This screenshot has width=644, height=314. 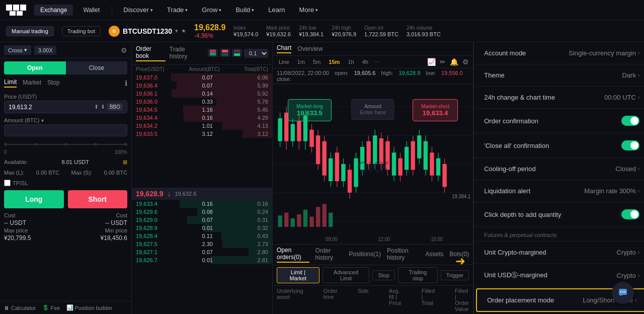 What do you see at coordinates (151, 53) in the screenshot?
I see `tab-order-book: Order book` at bounding box center [151, 53].